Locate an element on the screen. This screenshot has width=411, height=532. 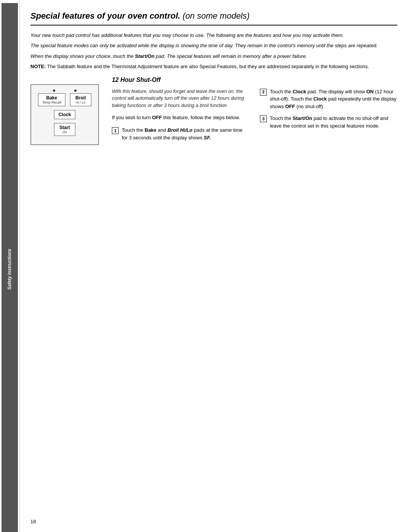
steps-layout: With this feature, should you forget and… is located at coordinates (255, 117).